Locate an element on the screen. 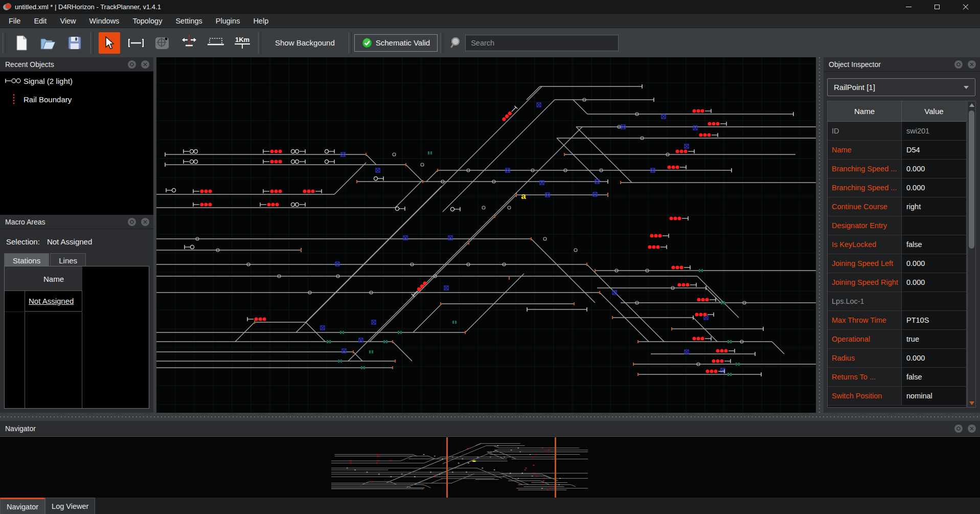 The image size is (980, 514). platform-icon is located at coordinates (216, 43).